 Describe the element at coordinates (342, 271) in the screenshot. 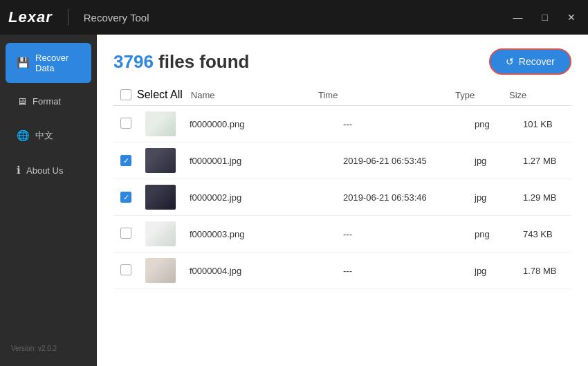

I see `table-row: f0000004.jpg---jpg1.78 MB` at that location.